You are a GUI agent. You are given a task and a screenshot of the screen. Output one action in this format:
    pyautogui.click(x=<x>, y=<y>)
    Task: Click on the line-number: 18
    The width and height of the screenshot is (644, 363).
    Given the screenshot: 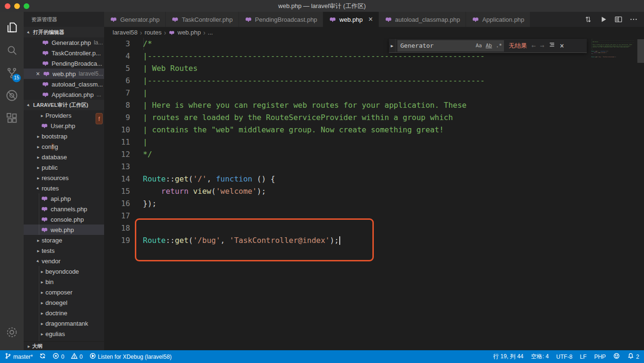 What is the action you would take?
    pyautogui.click(x=117, y=228)
    